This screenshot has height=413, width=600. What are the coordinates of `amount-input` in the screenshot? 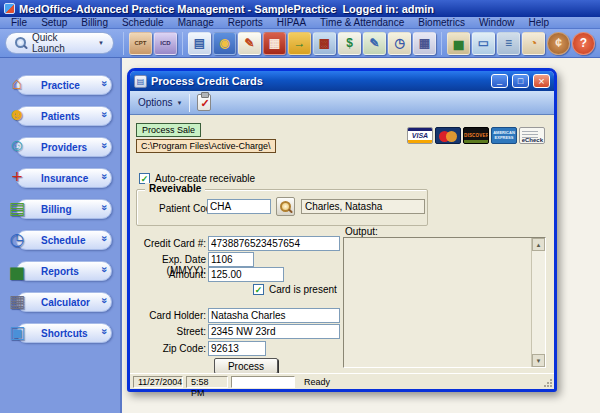 It's located at (246, 274).